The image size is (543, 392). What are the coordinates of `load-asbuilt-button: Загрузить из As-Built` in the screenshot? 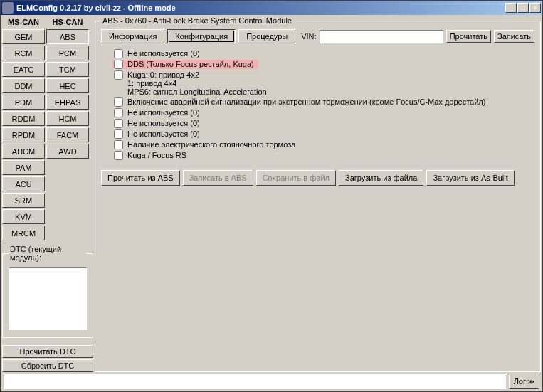 It's located at (470, 178).